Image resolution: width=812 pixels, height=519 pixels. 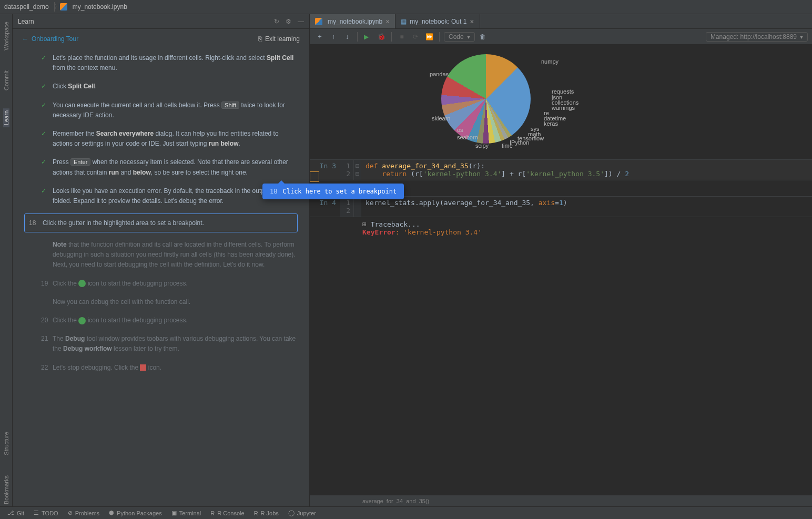 What do you see at coordinates (11, 513) in the screenshot?
I see `branch-icon: ⎇` at bounding box center [11, 513].